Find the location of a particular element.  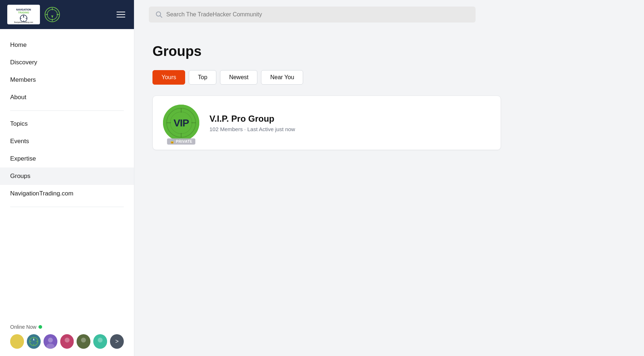

sidebar-item-events: Events is located at coordinates (67, 141).